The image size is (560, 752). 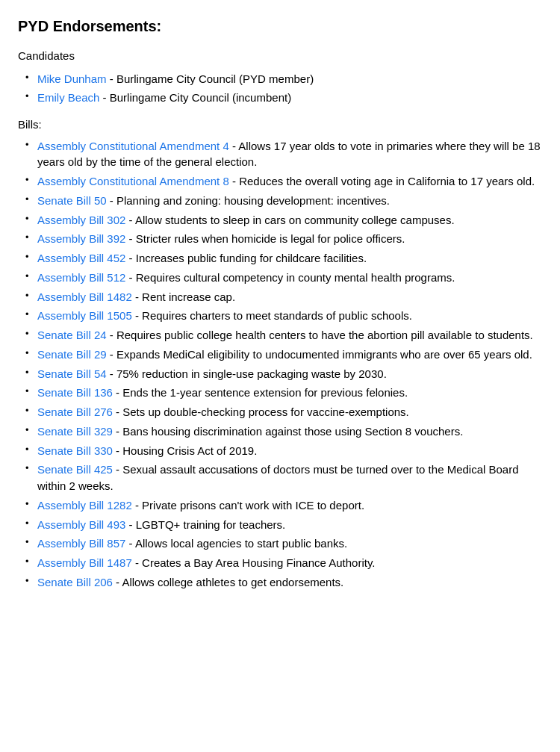 I want to click on bill-link: Assembly Bill 302, so click(x=81, y=220).